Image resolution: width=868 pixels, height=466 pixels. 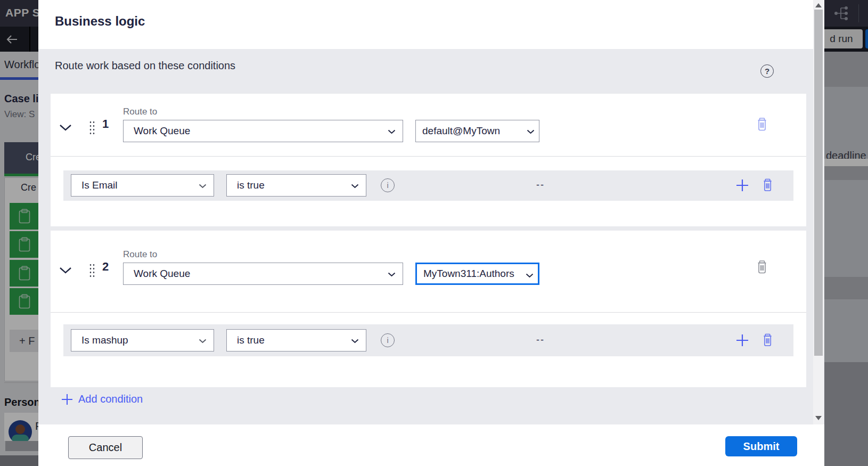 What do you see at coordinates (477, 274) in the screenshot?
I see `route-target-select-focused: MyTown311:Authors` at bounding box center [477, 274].